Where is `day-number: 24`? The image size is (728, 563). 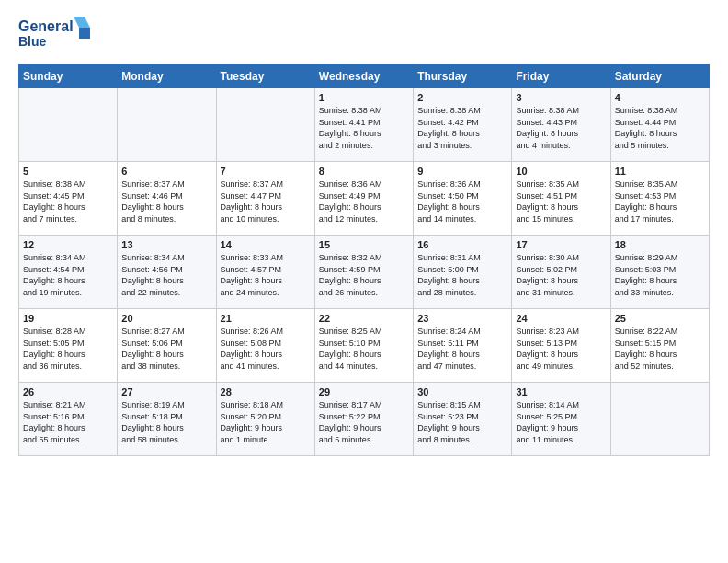 day-number: 24 is located at coordinates (561, 318).